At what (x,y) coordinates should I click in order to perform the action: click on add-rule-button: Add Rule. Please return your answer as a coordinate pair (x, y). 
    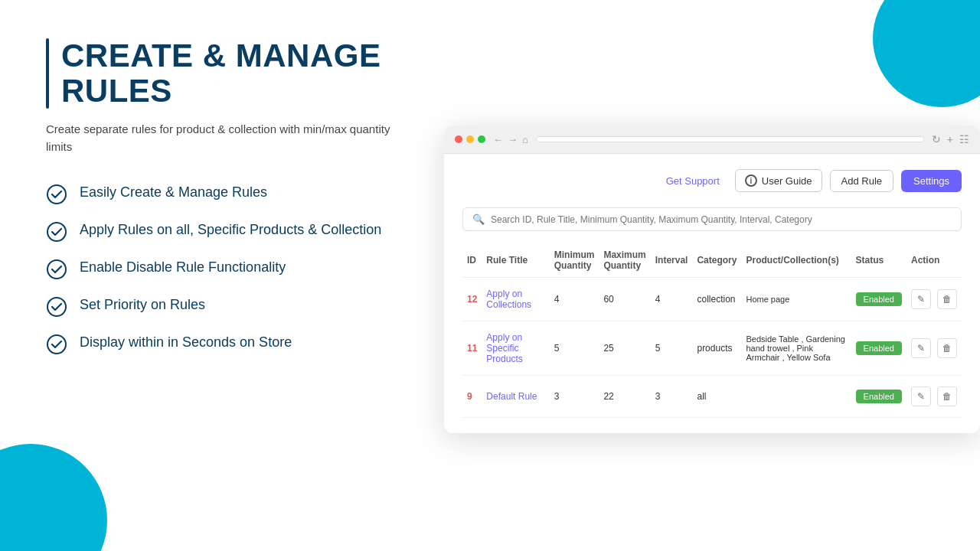
    Looking at the image, I should click on (862, 181).